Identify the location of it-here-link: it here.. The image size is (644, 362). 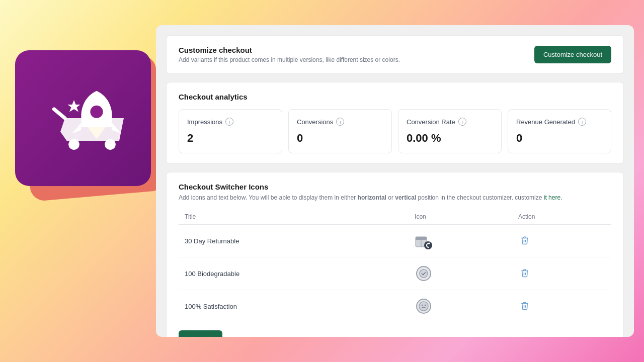
(553, 198).